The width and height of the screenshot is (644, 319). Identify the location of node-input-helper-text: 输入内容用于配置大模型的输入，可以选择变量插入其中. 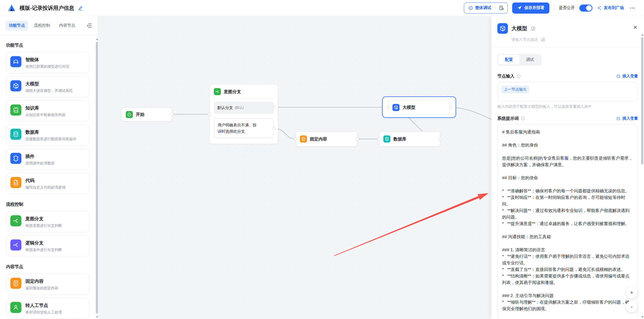
(568, 107).